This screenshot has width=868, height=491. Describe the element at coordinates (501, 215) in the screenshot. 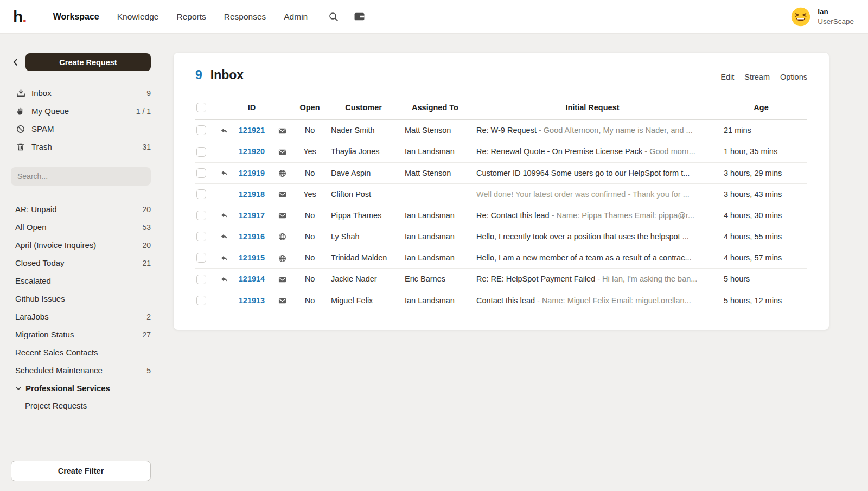

I see `table-row: 121917NoPippa ThamesIan LandsmanRe: Cont…` at that location.